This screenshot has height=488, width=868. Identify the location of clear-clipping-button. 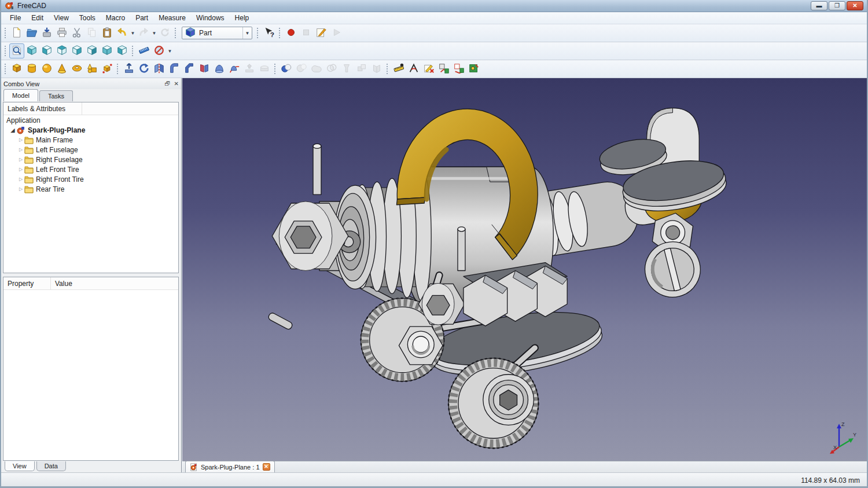
(159, 51).